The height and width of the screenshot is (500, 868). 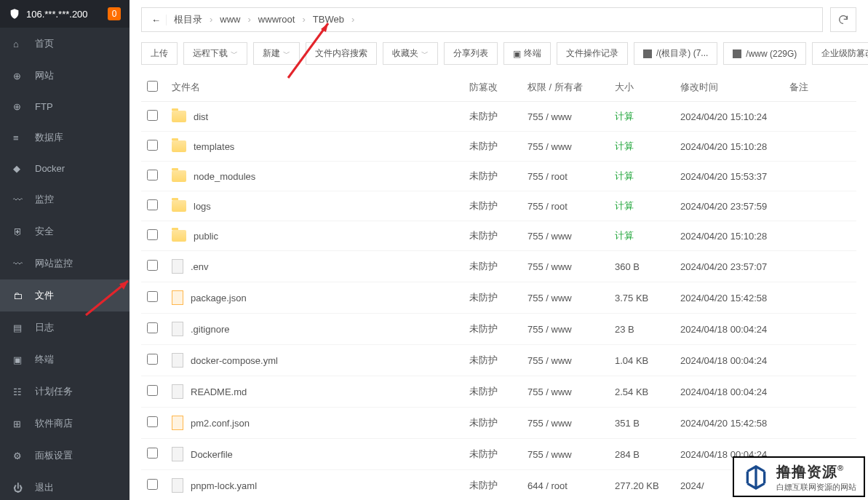 What do you see at coordinates (65, 169) in the screenshot?
I see `nav-item-docker: ◆Docker` at bounding box center [65, 169].